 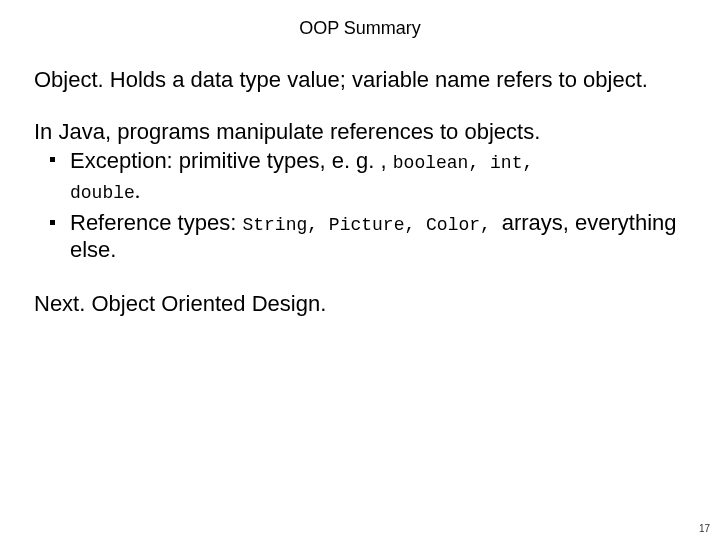 I want to click on next-desc: Object Oriented Design., so click(x=206, y=304).